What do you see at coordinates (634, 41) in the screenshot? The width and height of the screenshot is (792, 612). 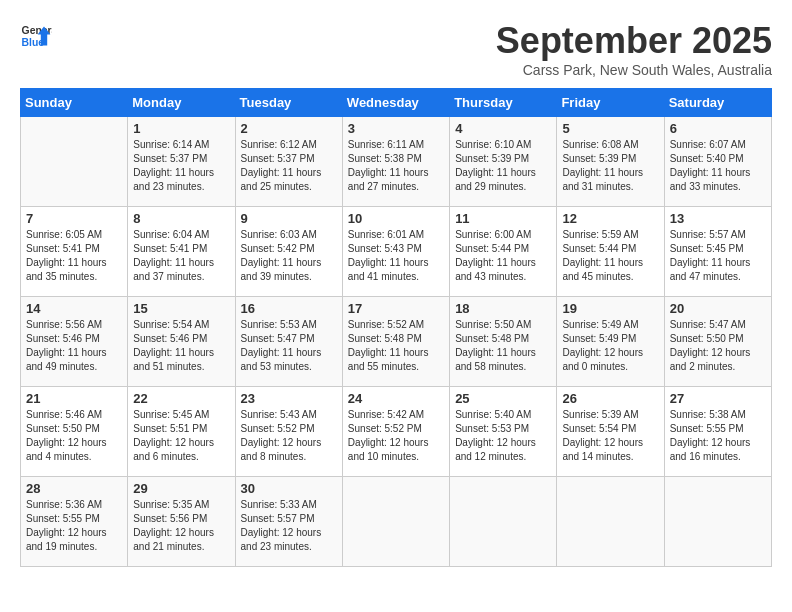 I see `month-title: September 2025` at bounding box center [634, 41].